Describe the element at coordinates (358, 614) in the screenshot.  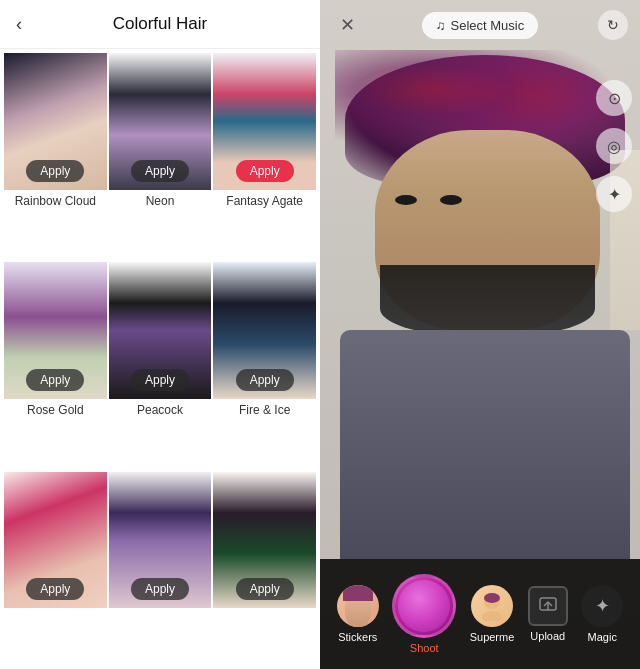
I see `stickers-button: Stickers` at that location.